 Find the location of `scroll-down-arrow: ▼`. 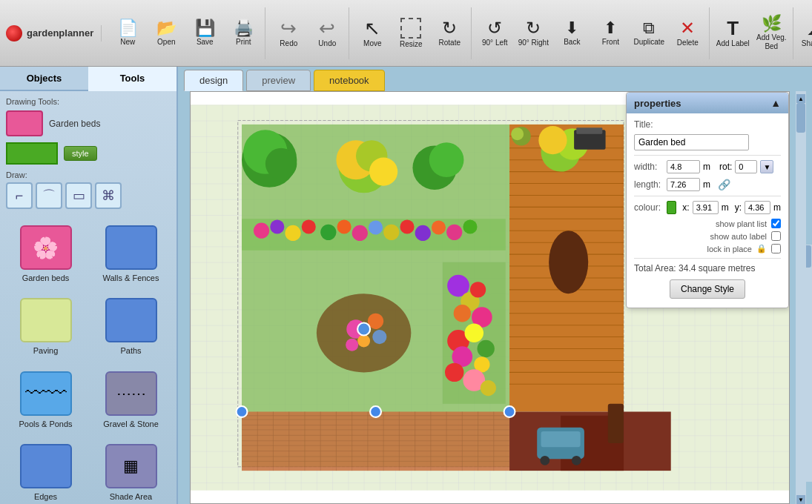

scroll-down-arrow: ▼ is located at coordinates (801, 500).